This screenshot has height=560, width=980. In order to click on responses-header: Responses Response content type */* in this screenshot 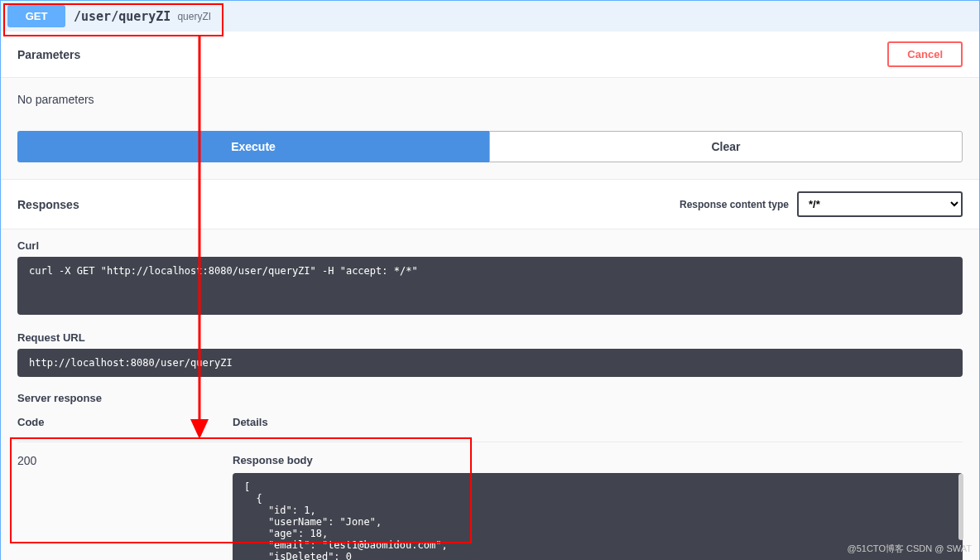, I will do `click(490, 204)`.